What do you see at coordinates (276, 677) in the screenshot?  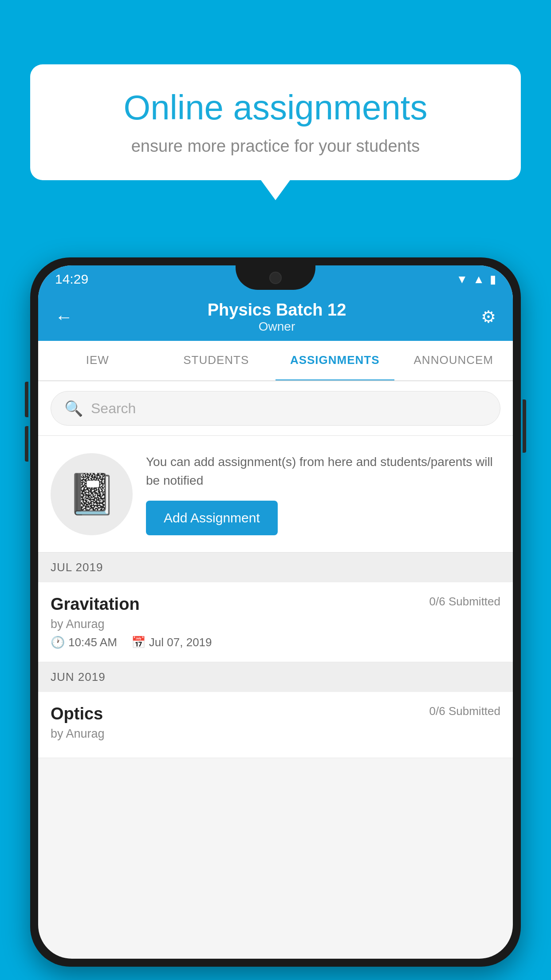 I see `month-header-jun: JUN 2019` at bounding box center [276, 677].